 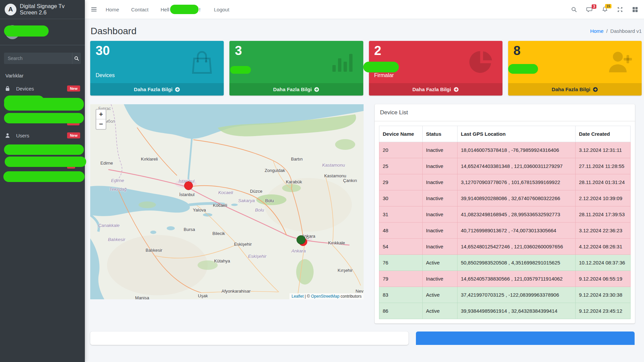 What do you see at coordinates (101, 115) in the screenshot?
I see `zoom-in-button: +` at bounding box center [101, 115].